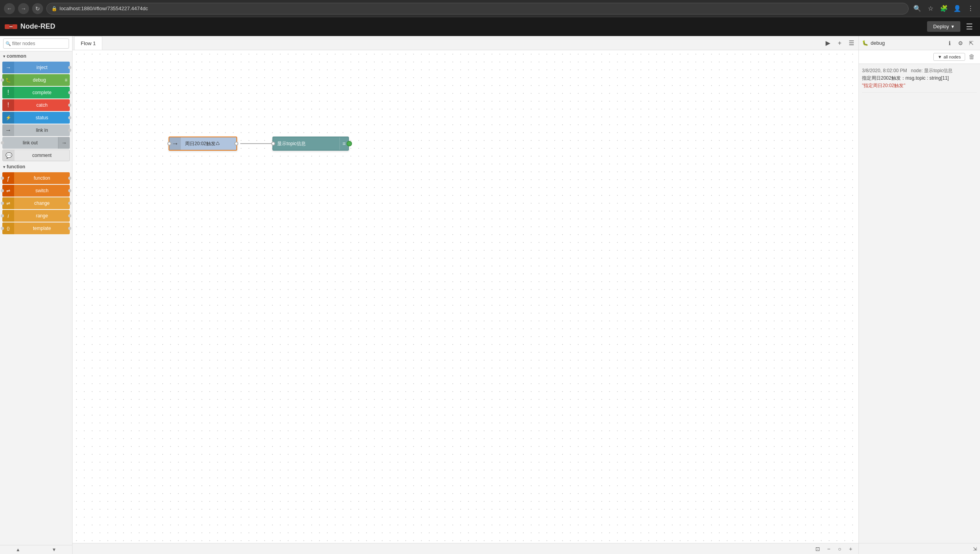 The height and width of the screenshot is (554, 980). What do you see at coordinates (104, 9) in the screenshot?
I see `url-text: localhost:1880/#flow/73554227.4474dc` at bounding box center [104, 9].